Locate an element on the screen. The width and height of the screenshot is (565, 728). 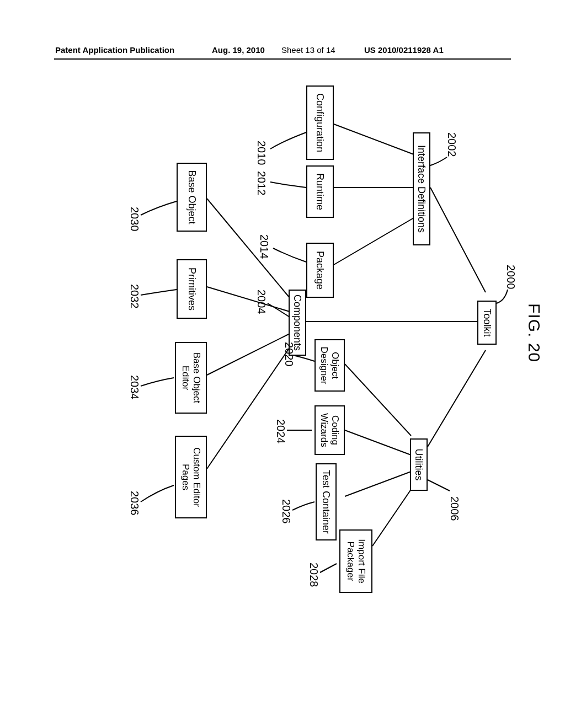
node-coding-wizards: CodingWizards is located at coordinates (330, 430).